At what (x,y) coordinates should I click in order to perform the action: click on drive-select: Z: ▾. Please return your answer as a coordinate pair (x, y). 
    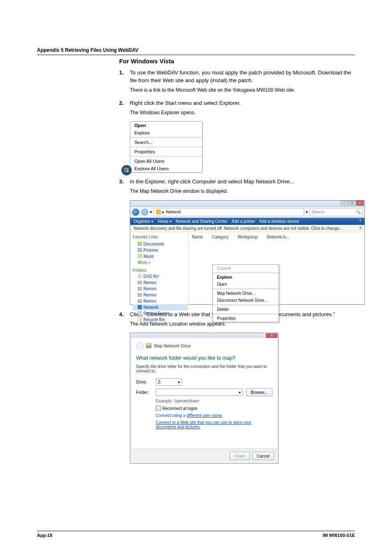
    Looking at the image, I should click on (169, 382).